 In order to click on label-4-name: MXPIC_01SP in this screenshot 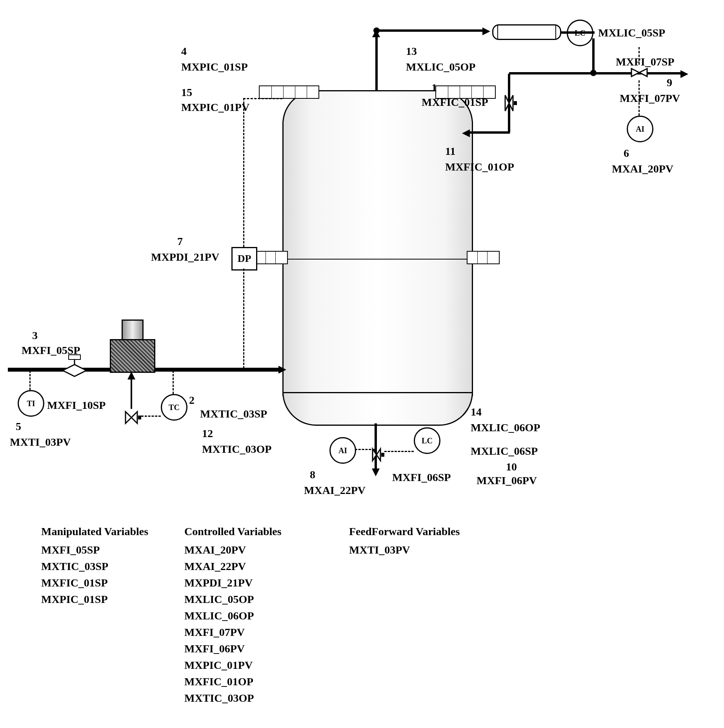, I will do `click(215, 67)`.